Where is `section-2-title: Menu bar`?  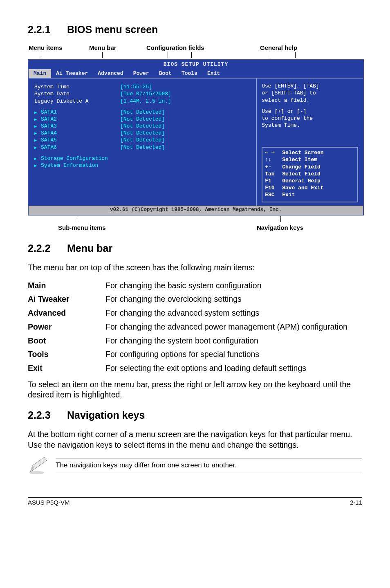 section-2-title: Menu bar is located at coordinates (90, 248).